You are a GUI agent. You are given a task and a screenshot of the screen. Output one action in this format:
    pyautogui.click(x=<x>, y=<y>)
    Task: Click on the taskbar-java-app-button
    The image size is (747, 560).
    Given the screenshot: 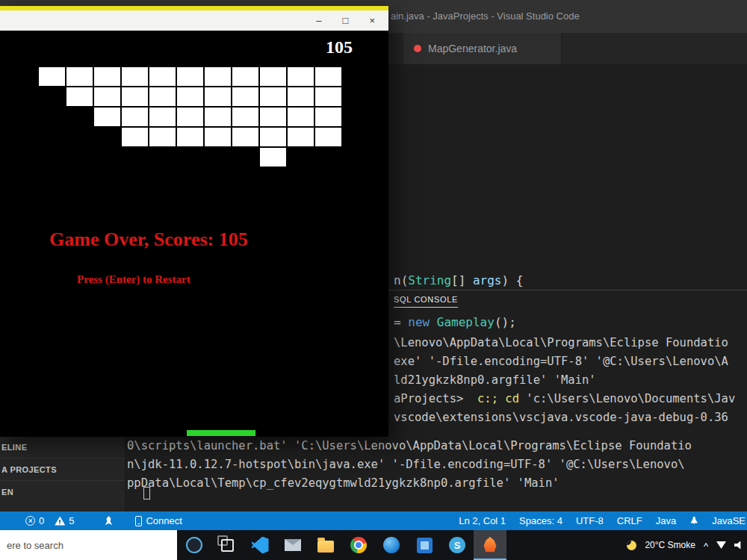 What is the action you would take?
    pyautogui.click(x=490, y=545)
    